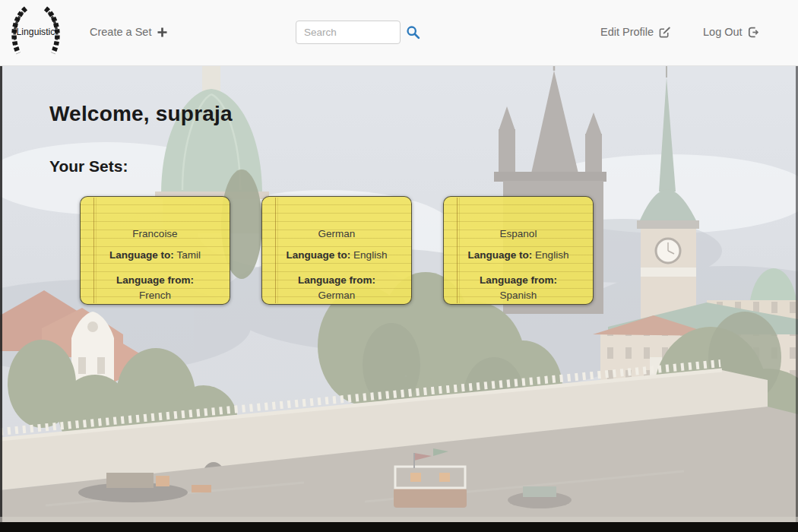 This screenshot has width=798, height=532. I want to click on logout-link: Log Out, so click(731, 32).